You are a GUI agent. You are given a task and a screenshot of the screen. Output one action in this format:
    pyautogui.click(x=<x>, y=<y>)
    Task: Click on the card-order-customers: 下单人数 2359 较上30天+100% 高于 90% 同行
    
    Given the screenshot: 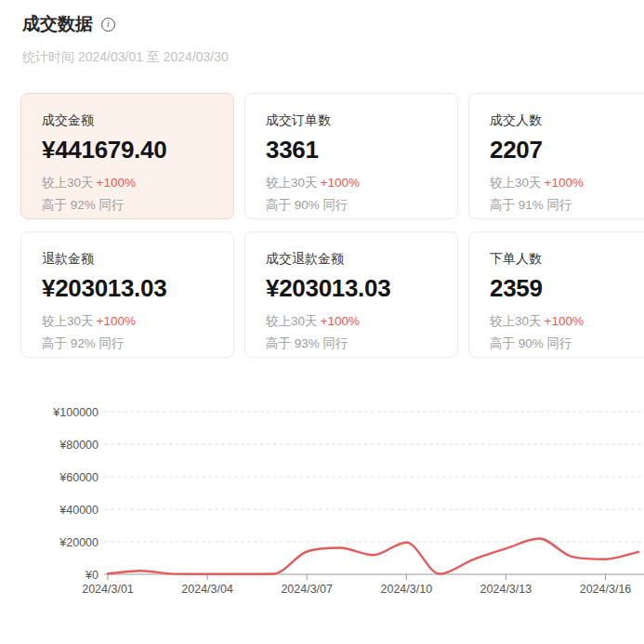 What is the action you would take?
    pyautogui.click(x=556, y=295)
    